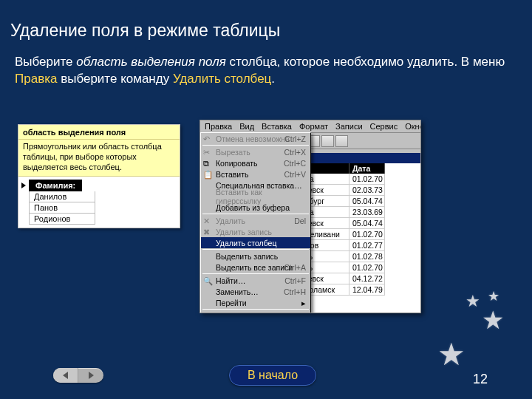 The width and height of the screenshot is (532, 399). Describe the element at coordinates (310, 127) in the screenshot. I see `menubar: Правка Вид Вставка Формат Записи Сервис …` at that location.